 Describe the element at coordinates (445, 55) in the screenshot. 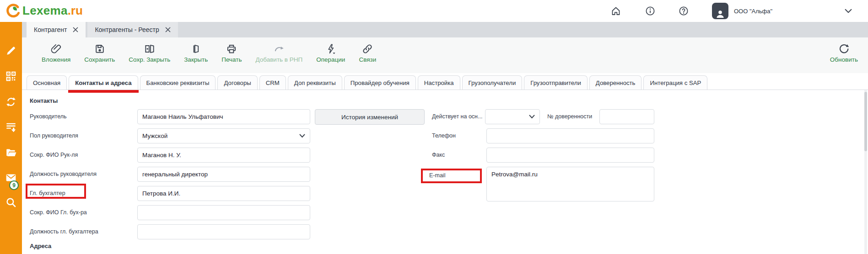

I see `toolbar: Вложения Сохранить Сохр. Закрыть` at that location.